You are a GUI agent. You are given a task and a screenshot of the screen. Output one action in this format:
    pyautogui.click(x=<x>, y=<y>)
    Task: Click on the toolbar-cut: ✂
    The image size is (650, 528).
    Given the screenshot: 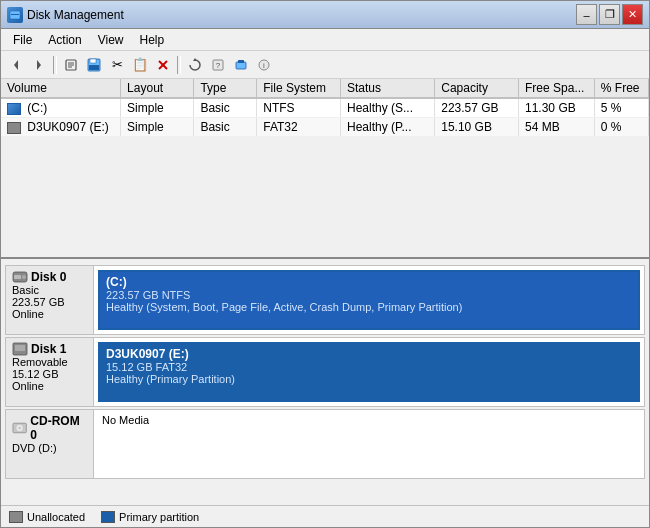 What is the action you would take?
    pyautogui.click(x=117, y=65)
    